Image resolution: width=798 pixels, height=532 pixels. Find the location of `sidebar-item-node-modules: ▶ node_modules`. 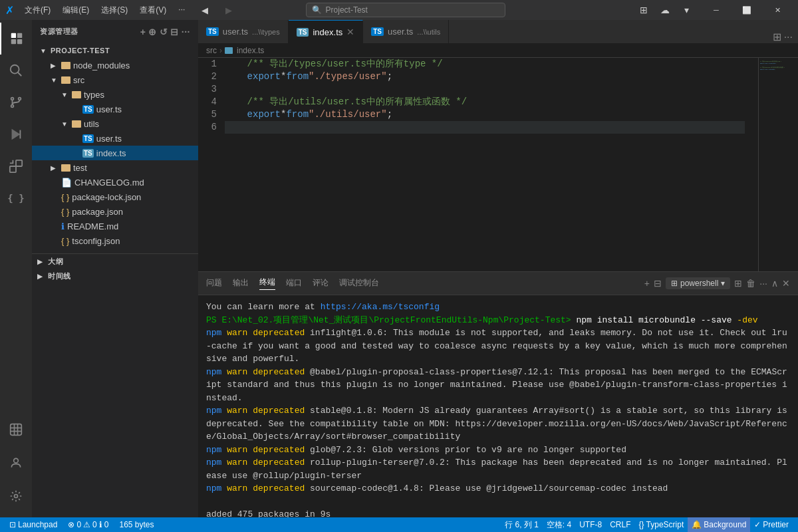

sidebar-item-node-modules: ▶ node_modules is located at coordinates (115, 65).